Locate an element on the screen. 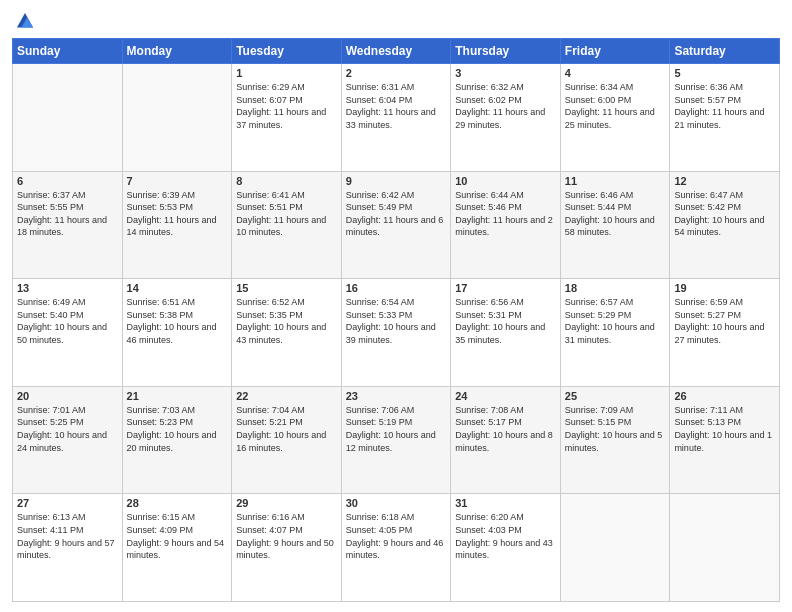  calendar-cell: 5Sunrise: 6:36 AM Sunset: 5:57 PM Daylig… is located at coordinates (725, 118).